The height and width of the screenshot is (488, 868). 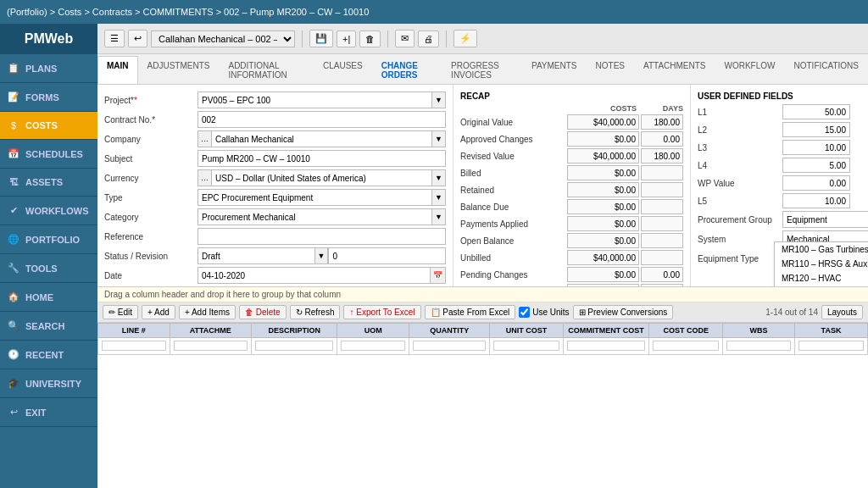 I want to click on filter-description, so click(x=294, y=346).